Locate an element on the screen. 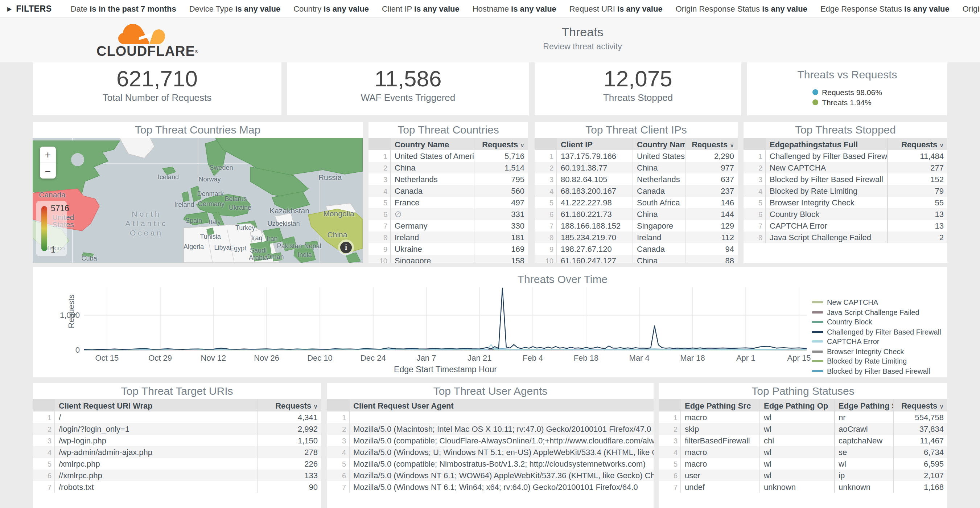 This screenshot has height=508, width=980. column-header: Edgepathingstatus Full is located at coordinates (827, 144).